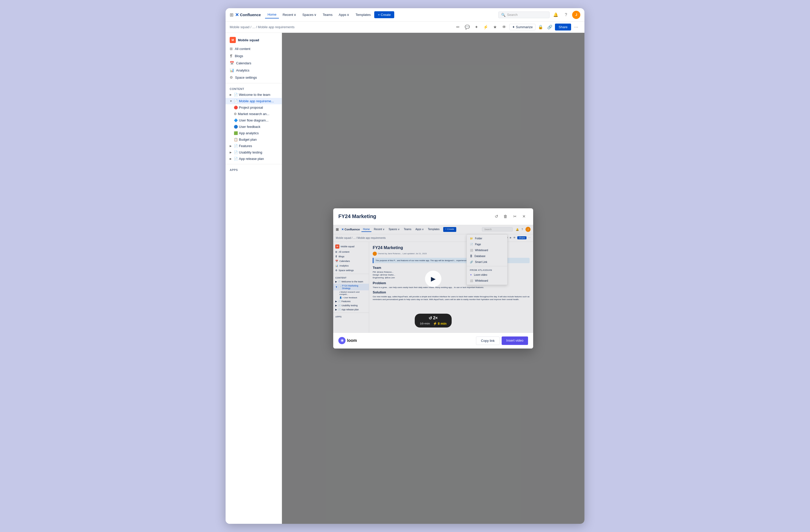 Image resolution: width=810 pixels, height=532 pixels. Describe the element at coordinates (517, 27) in the screenshot. I see `toolbar-actions: ✏ 💬 ✦ ⚡ ★ 👁 ✦ Summarize 🔒 🔗 Share ⋯` at that location.